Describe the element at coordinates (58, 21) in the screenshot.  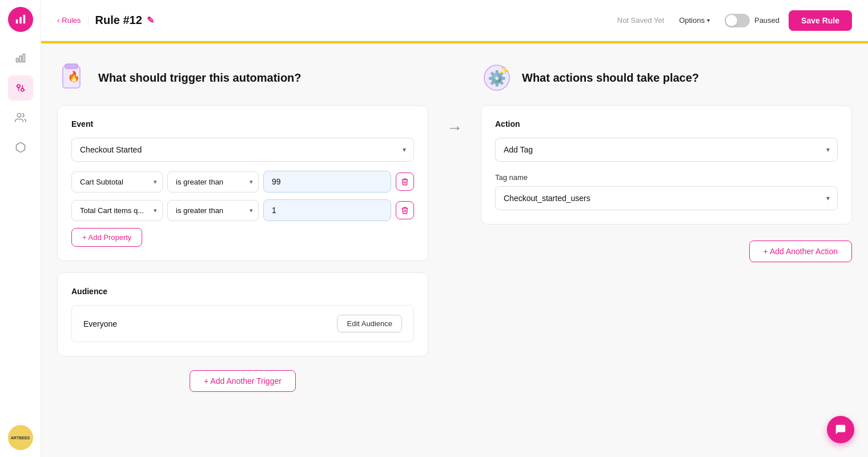
I see `back-chevron-icon: ‹` at that location.